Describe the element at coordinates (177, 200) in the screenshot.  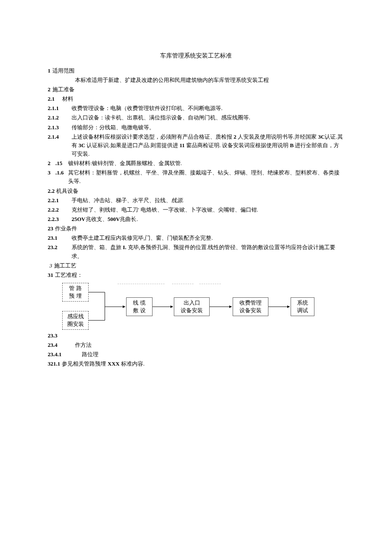
I see `t221-i: 线源.` at that location.